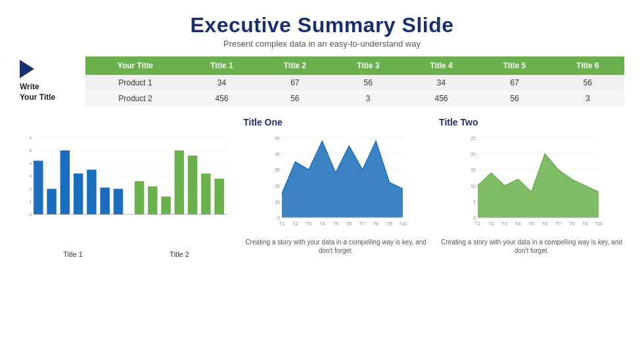 This screenshot has width=644, height=362. Describe the element at coordinates (368, 83) in the screenshot. I see `table-cell-0-3: 56` at that location.